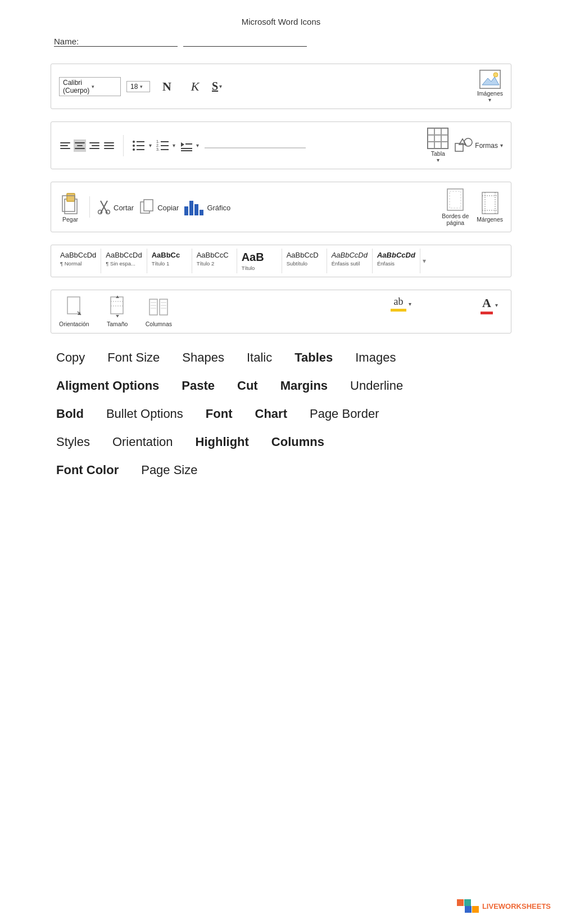 The image size is (562, 924). What do you see at coordinates (70, 414) in the screenshot?
I see `label-bold: Bold` at bounding box center [70, 414].